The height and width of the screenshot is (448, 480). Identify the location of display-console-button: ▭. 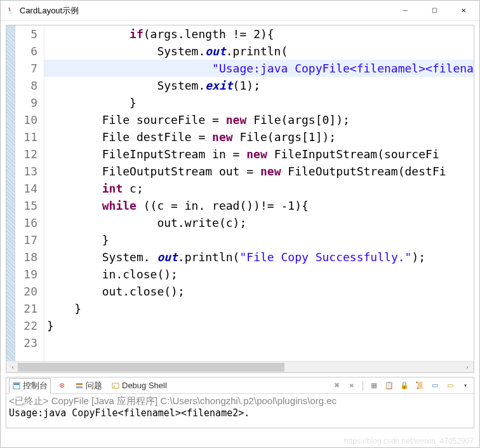
(435, 386).